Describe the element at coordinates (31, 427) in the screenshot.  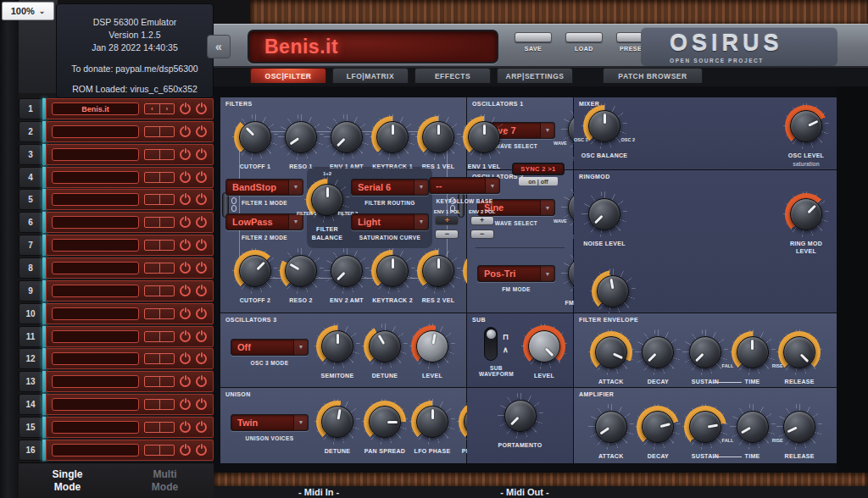
I see `part-number: 15` at that location.